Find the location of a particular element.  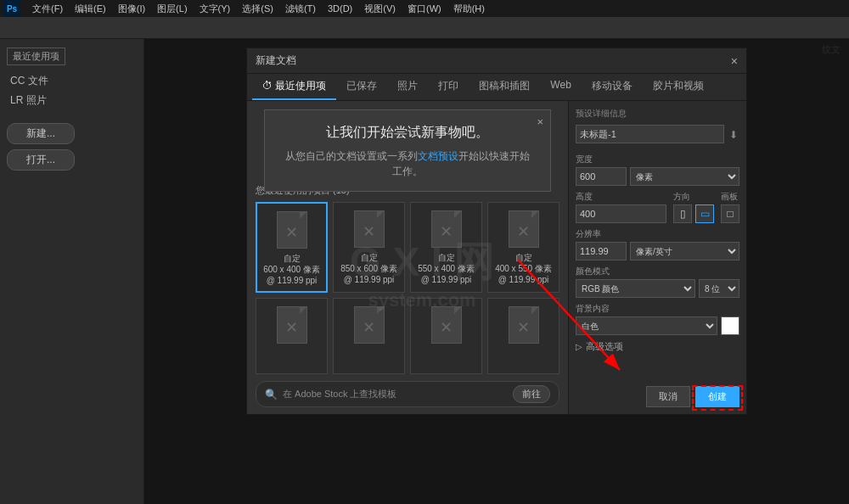

sidebar-buttons: 新建... 打开... is located at coordinates (71, 147).